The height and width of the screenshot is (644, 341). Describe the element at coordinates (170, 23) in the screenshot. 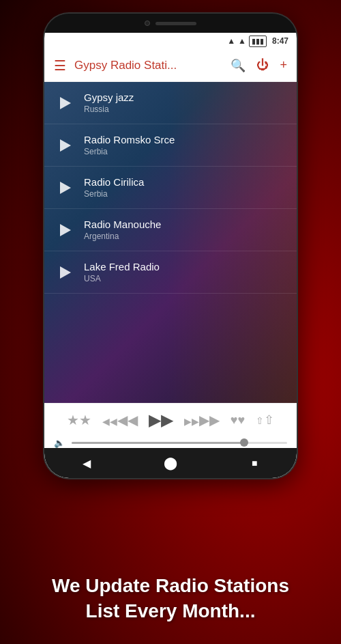

I see `phone-top-bar` at that location.